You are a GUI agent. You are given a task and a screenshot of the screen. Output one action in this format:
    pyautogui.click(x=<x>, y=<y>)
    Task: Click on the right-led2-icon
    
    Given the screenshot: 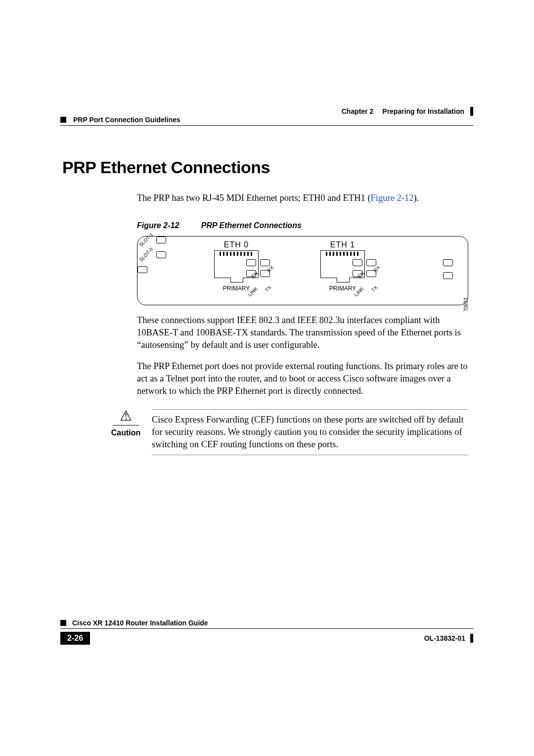 What is the action you would take?
    pyautogui.click(x=448, y=276)
    